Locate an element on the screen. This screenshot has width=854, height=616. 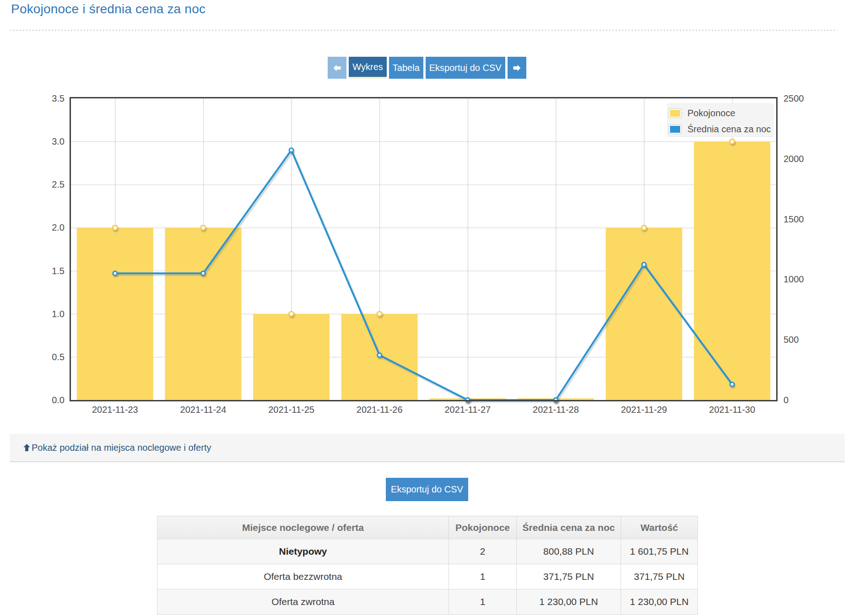
svg-text: 1500 is located at coordinates (794, 219).